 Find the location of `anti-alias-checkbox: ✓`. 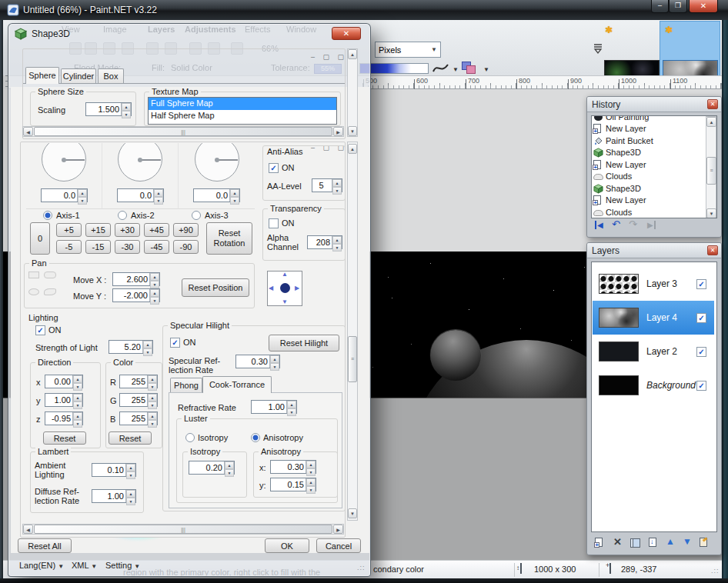

anti-alias-checkbox: ✓ is located at coordinates (274, 168).